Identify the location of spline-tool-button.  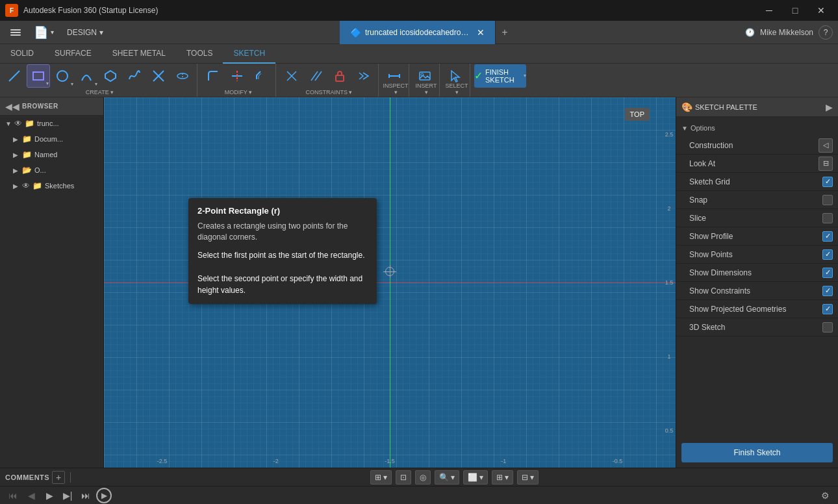
(134, 76).